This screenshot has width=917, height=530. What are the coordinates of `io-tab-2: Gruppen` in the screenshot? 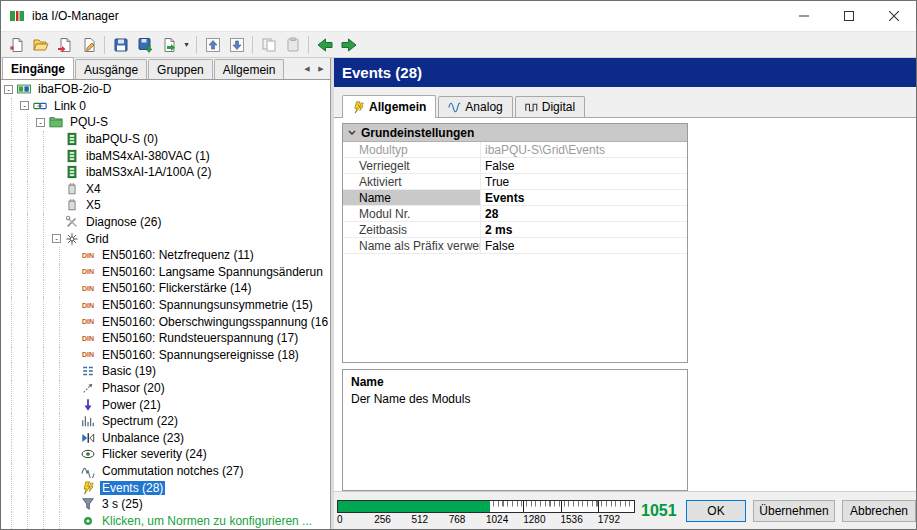 It's located at (180, 69).